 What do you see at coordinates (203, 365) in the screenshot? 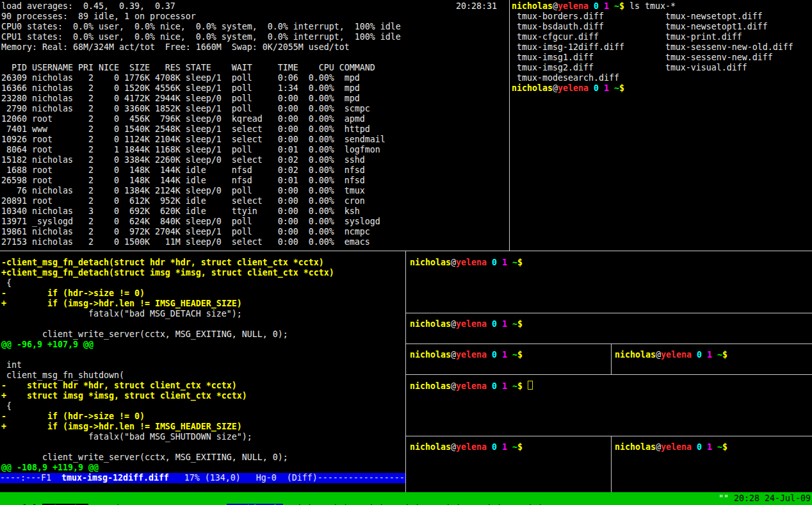
I see `diff-line-context: int` at bounding box center [203, 365].